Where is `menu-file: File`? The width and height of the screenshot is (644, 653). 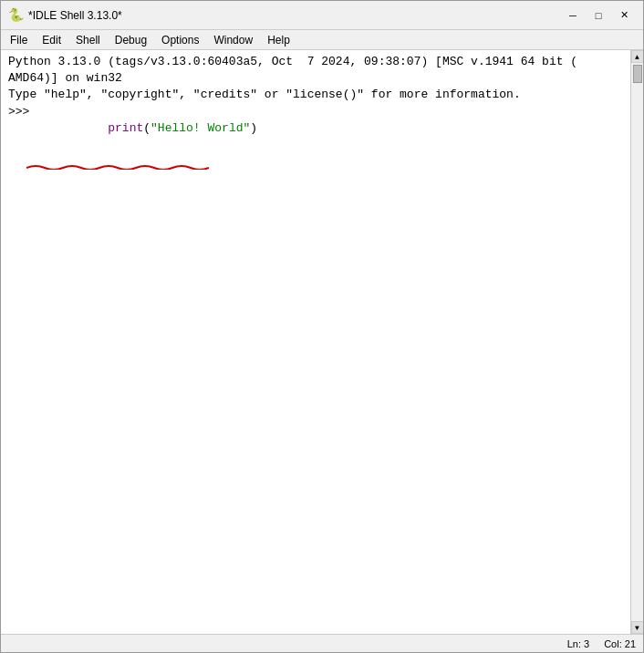 menu-file: File is located at coordinates (18, 40).